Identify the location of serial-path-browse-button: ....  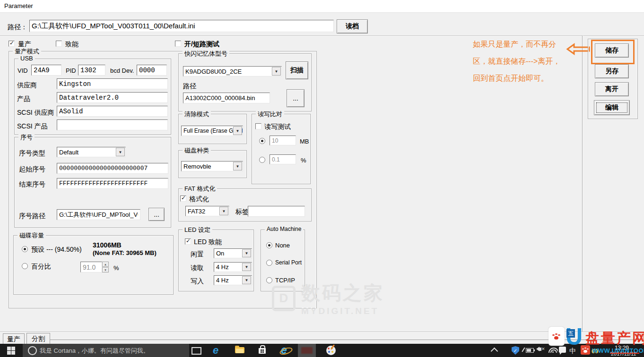
(157, 214).